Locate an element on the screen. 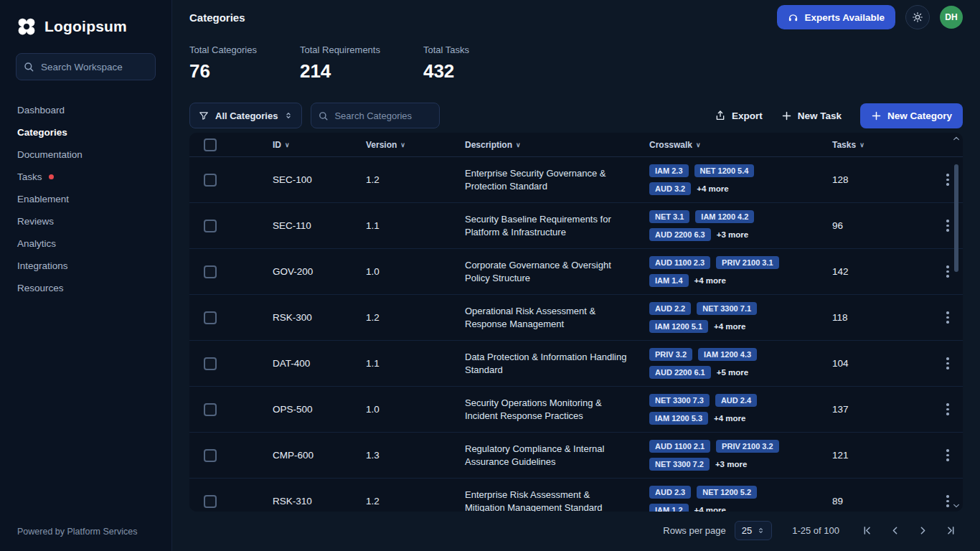 The width and height of the screenshot is (980, 551). column-header-id: ID∨ is located at coordinates (319, 145).